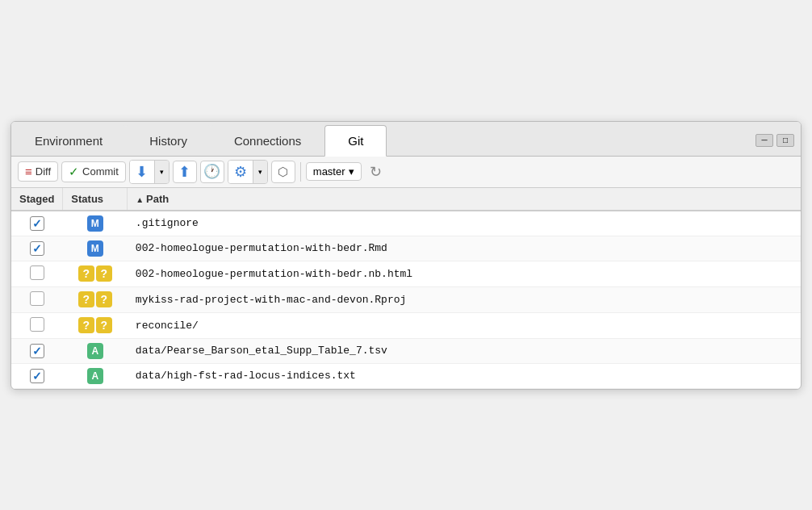 Image resolution: width=812 pixels, height=510 pixels. What do you see at coordinates (212, 172) in the screenshot?
I see `history-button: 🕐` at bounding box center [212, 172].